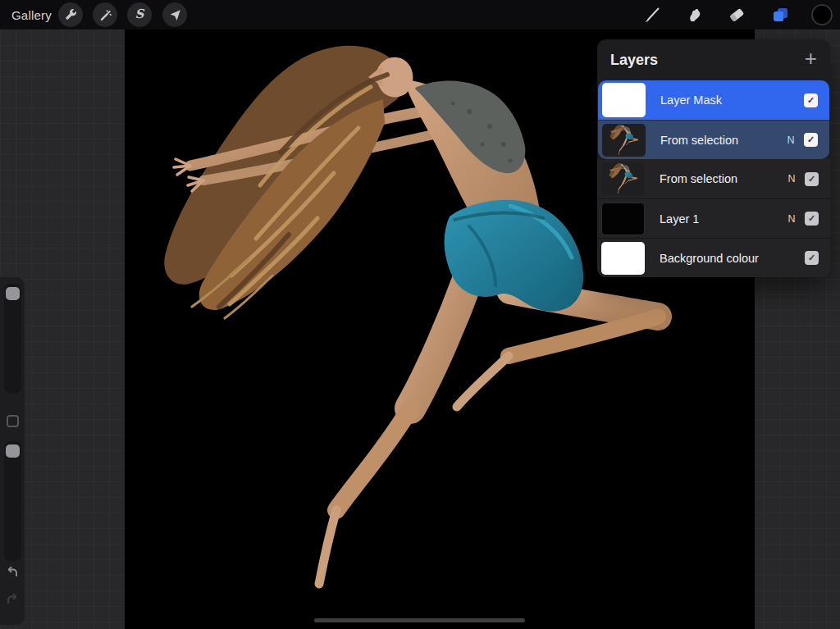  I want to click on brush-button, so click(652, 15).